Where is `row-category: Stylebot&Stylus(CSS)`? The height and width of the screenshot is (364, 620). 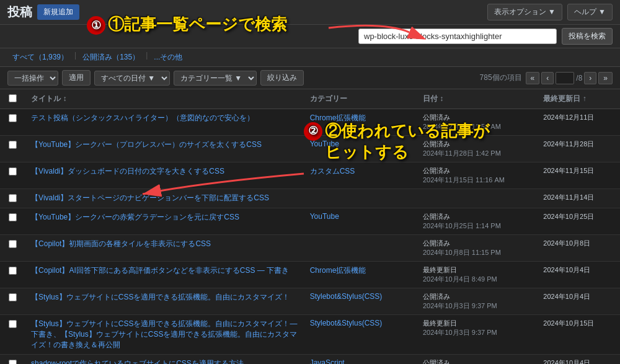 row-category: Stylebot&Stylus(CSS) is located at coordinates (360, 335).